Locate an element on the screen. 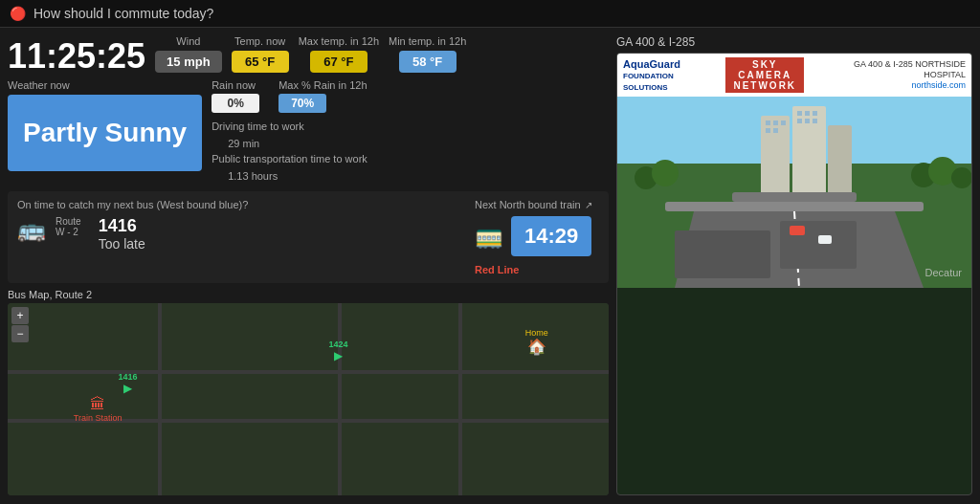  bus-arrow-1: ▶ is located at coordinates (128, 388).